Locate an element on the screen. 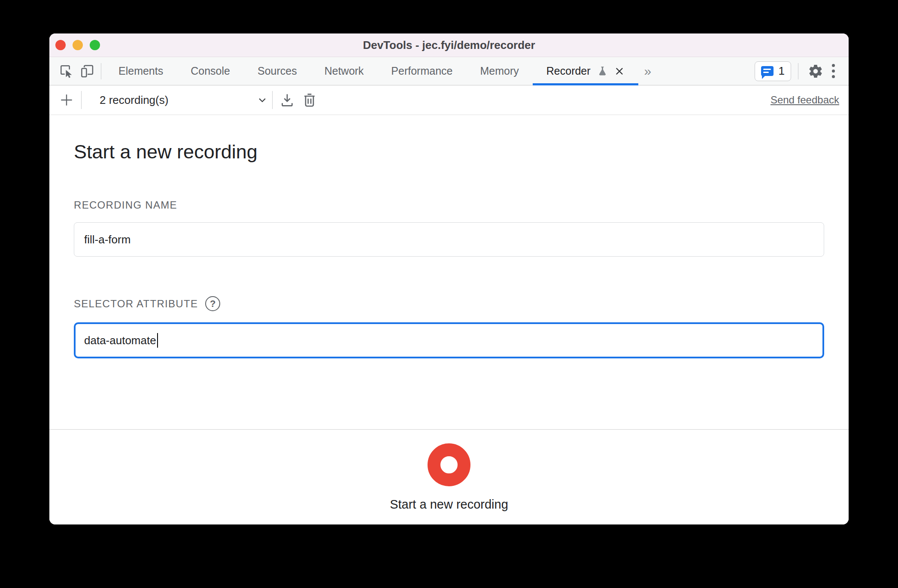 Image resolution: width=898 pixels, height=588 pixels. tab-performance: Performance is located at coordinates (422, 71).